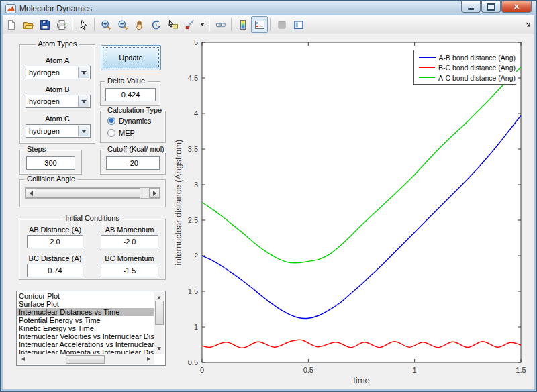 This screenshot has height=392, width=537. What do you see at coordinates (44, 24) in the screenshot?
I see `save-button` at bounding box center [44, 24].